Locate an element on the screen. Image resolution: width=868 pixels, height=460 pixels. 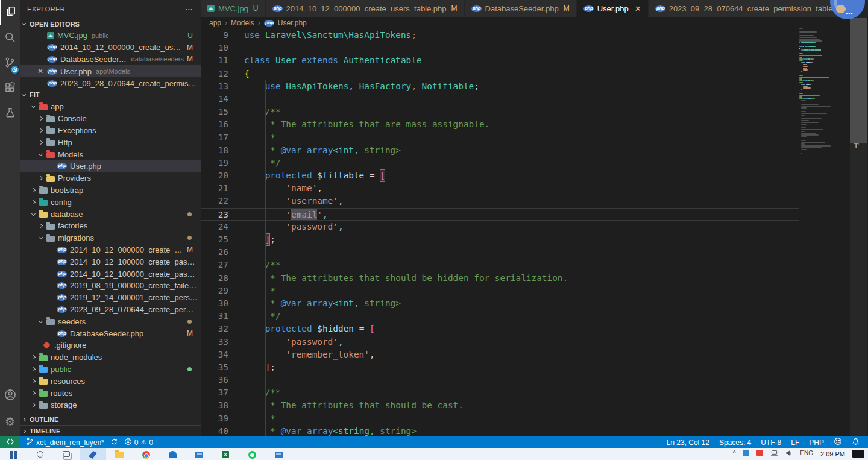
tree-item-bootstrap: bootstrap is located at coordinates (110, 191).